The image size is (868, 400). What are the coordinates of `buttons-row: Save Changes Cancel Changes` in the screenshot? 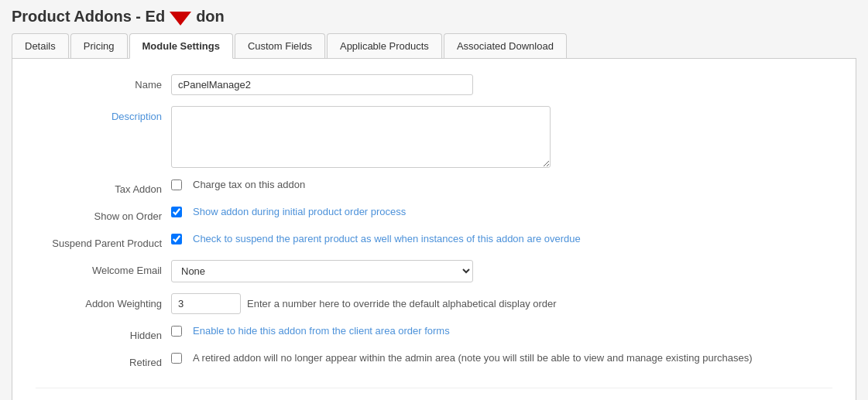 It's located at (434, 394).